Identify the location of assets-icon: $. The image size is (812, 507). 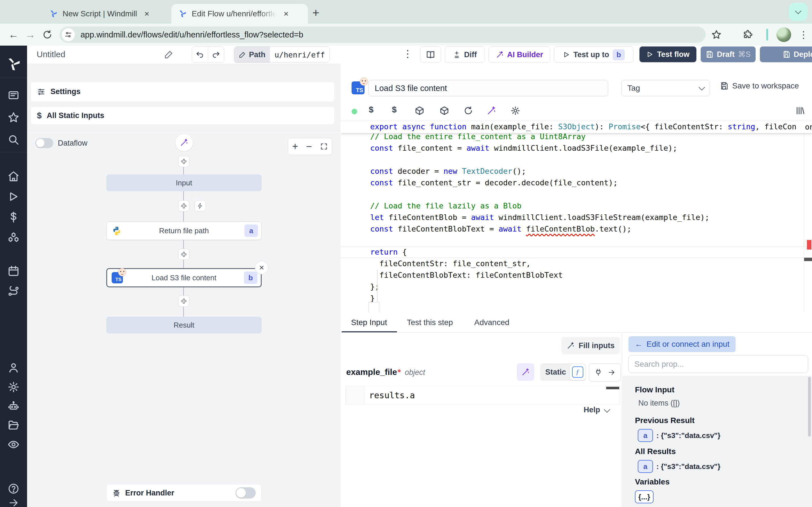
(371, 109).